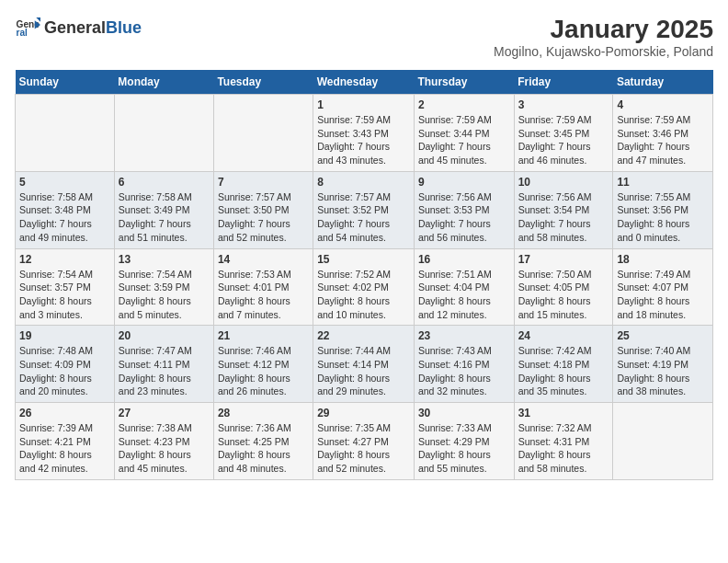 The height and width of the screenshot is (563, 728). I want to click on day-info: Sunrise: 7:53 AM Sunset: 4:01 PM Dayligh…, so click(263, 294).